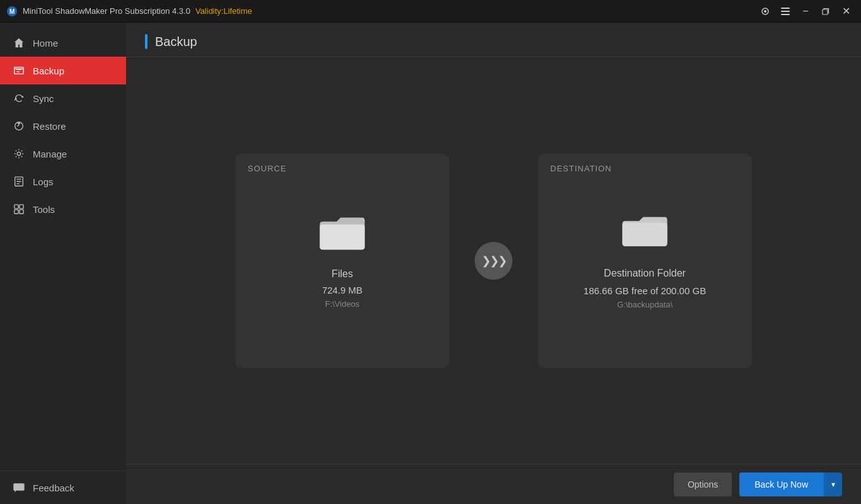  What do you see at coordinates (782, 484) in the screenshot?
I see `backup-now-button: Back Up Now` at bounding box center [782, 484].